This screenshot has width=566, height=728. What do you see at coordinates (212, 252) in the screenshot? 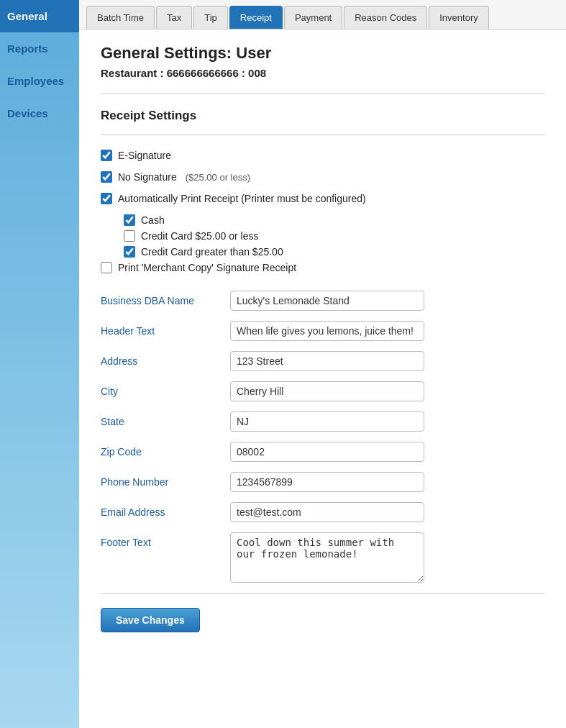
I see `credit-card-greater-label: Credit Card greater than $25.00` at bounding box center [212, 252].